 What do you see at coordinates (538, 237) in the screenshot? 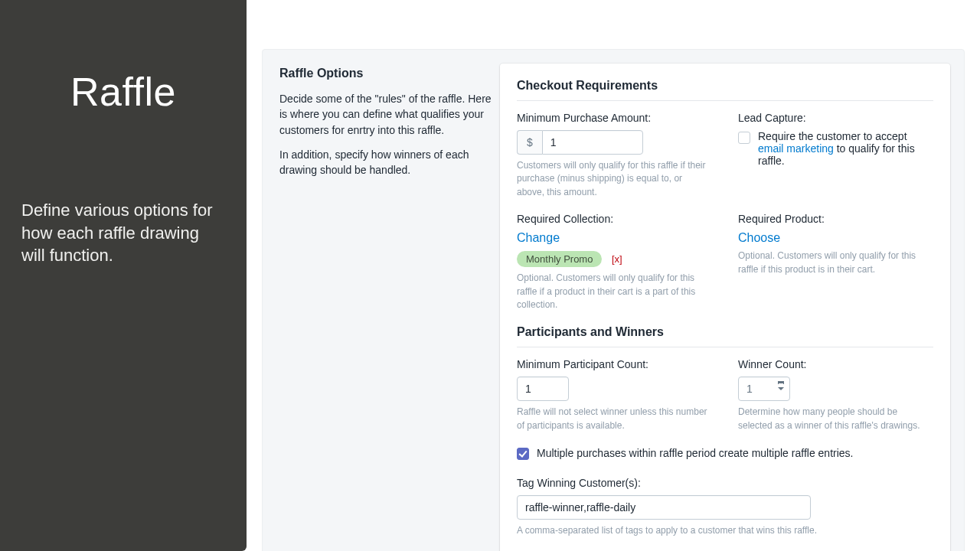
I see `collection-change-link: Change` at bounding box center [538, 237].